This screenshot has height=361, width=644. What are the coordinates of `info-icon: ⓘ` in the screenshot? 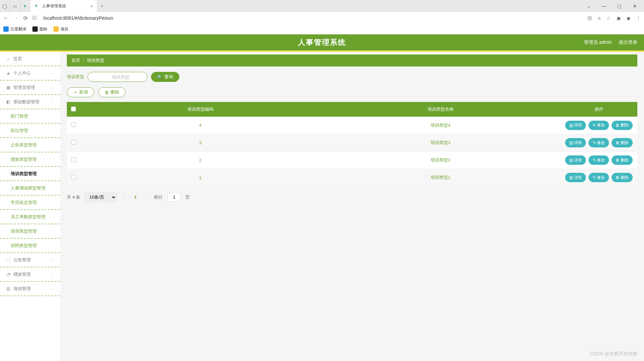 It's located at (35, 18).